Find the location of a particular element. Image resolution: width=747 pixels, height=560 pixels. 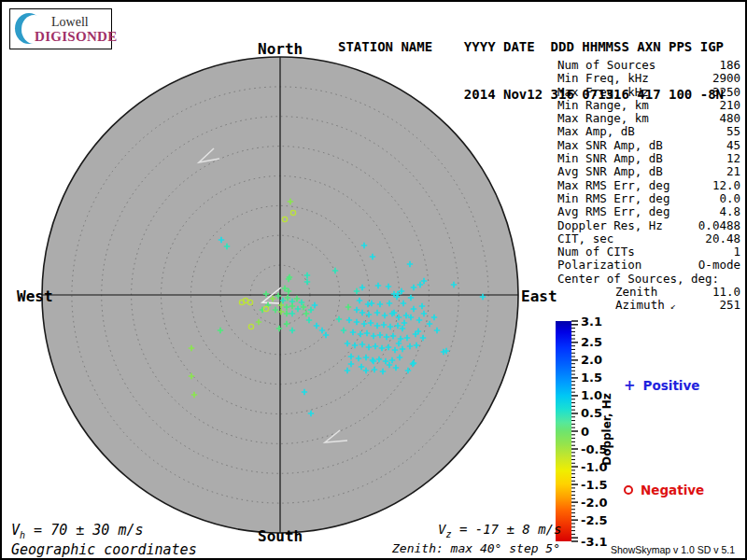

svg-text: -2.5 is located at coordinates (594, 521).